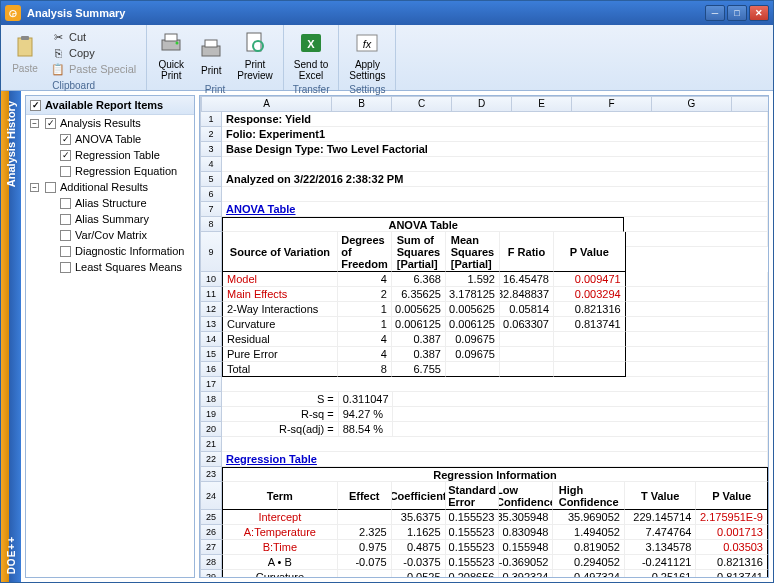  I want to click on close-button: ✕, so click(759, 13).